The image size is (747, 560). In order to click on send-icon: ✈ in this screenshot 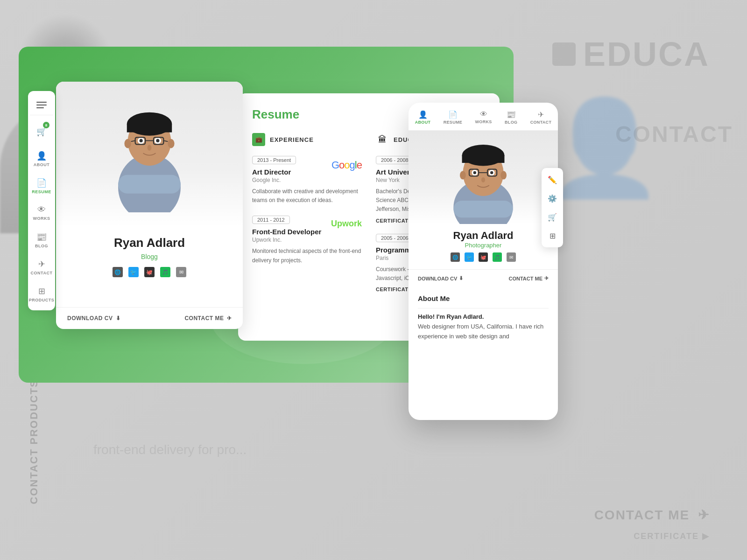, I will do `click(230, 318)`.